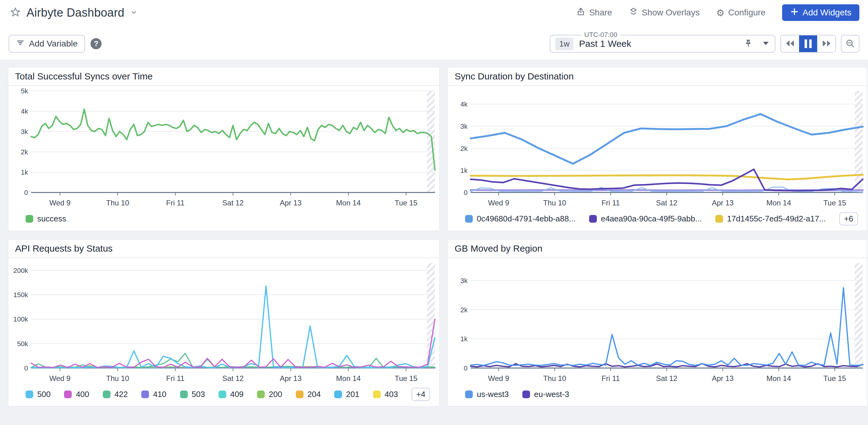 Image resolution: width=868 pixels, height=425 pixels. What do you see at coordinates (848, 219) in the screenshot?
I see `legend-overflow-button: +6` at bounding box center [848, 219].